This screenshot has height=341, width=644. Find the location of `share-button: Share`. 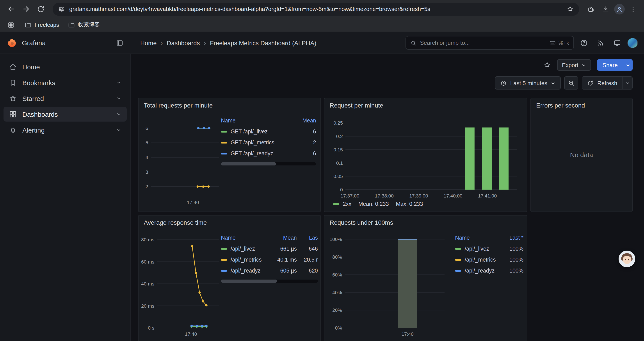

share-button: Share is located at coordinates (610, 65).